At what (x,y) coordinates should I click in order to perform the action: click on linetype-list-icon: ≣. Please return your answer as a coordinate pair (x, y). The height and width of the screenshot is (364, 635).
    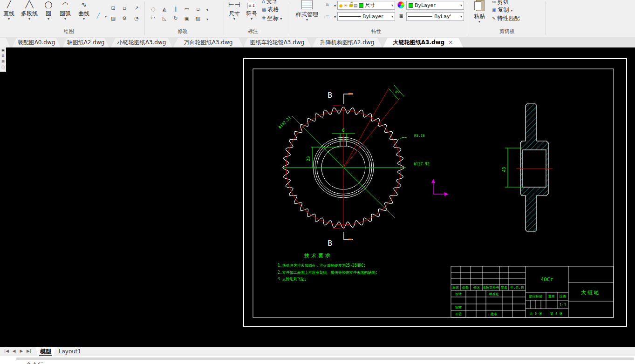
    Looking at the image, I should click on (401, 16).